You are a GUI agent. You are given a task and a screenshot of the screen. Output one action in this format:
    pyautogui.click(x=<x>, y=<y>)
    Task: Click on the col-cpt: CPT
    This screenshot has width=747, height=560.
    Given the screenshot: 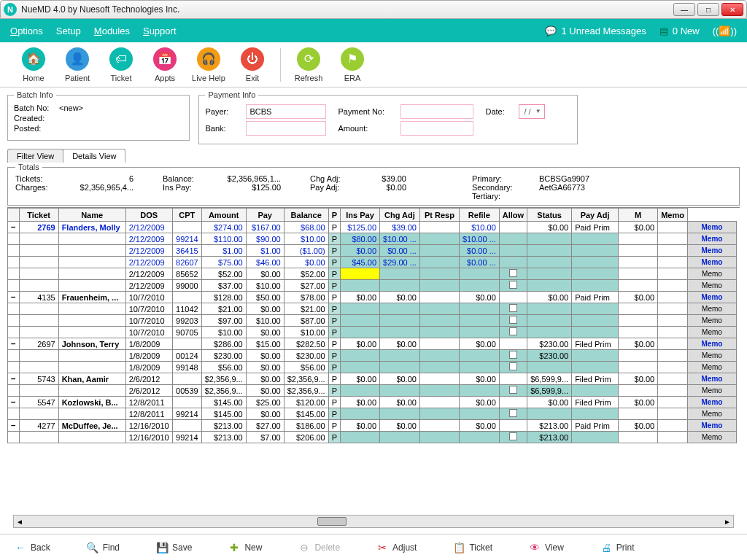 What is the action you would take?
    pyautogui.click(x=187, y=215)
    